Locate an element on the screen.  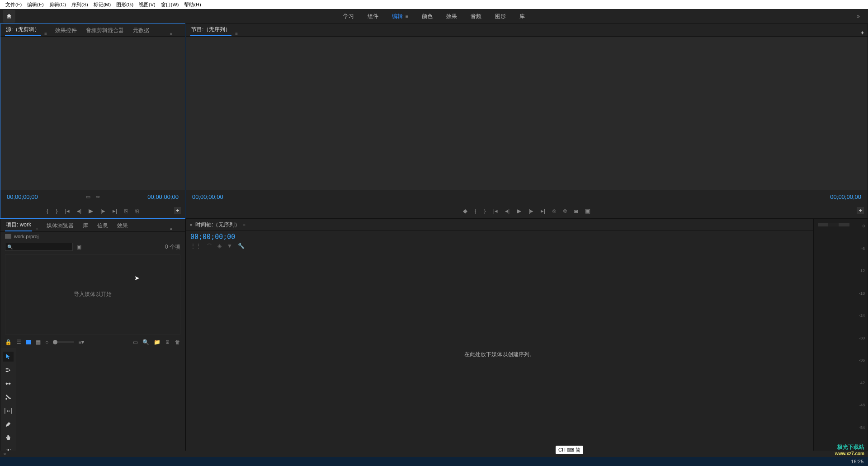
add-marker-icon: ◈ is located at coordinates (220, 247).